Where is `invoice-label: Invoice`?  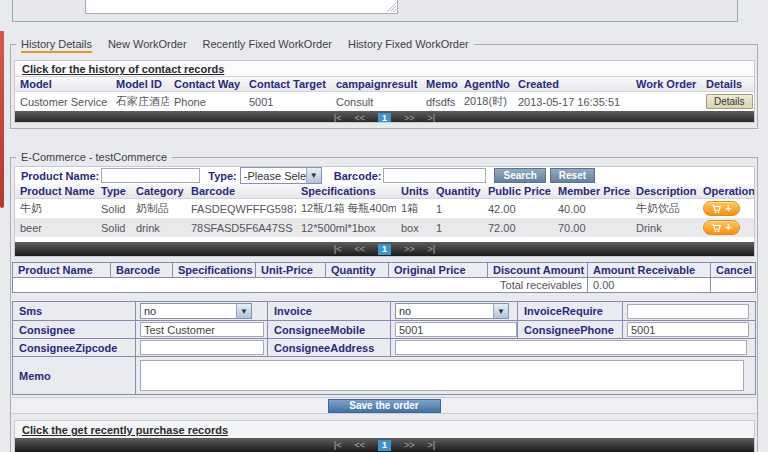
invoice-label: Invoice is located at coordinates (330, 312).